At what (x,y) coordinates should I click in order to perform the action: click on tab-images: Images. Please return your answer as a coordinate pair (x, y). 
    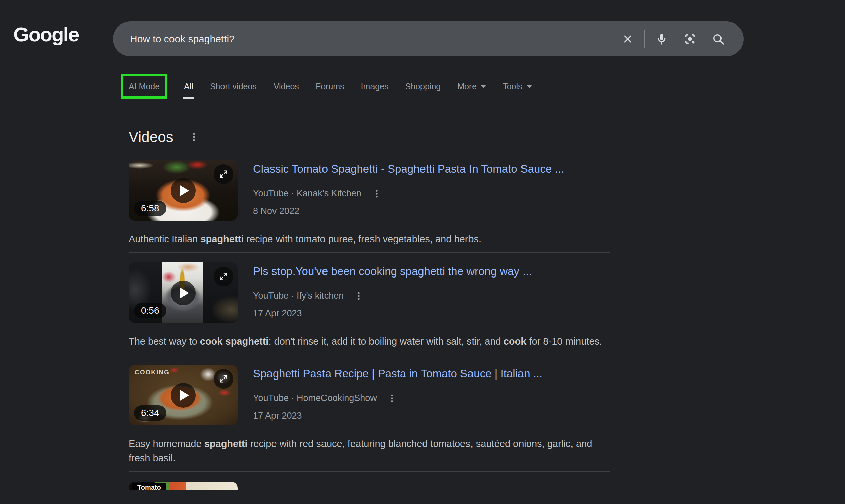
    Looking at the image, I should click on (375, 86).